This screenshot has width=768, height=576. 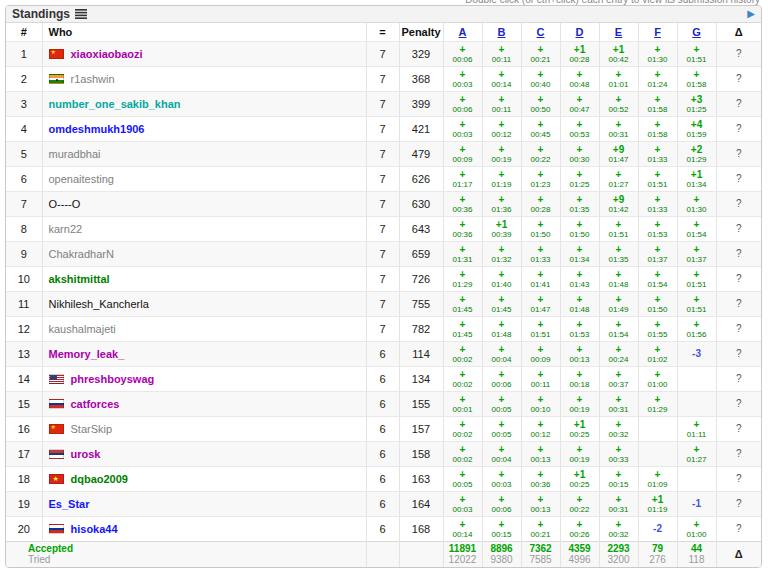 I want to click on problem-result-cell: +00:24, so click(x=618, y=354).